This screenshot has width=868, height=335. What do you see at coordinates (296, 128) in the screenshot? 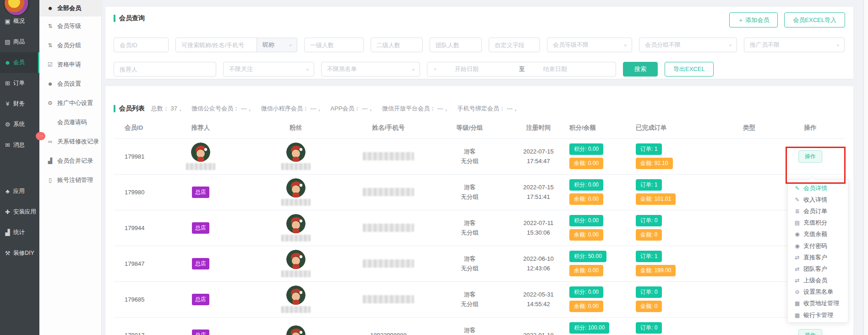
I see `column-header-粉丝: 粉丝` at bounding box center [296, 128].